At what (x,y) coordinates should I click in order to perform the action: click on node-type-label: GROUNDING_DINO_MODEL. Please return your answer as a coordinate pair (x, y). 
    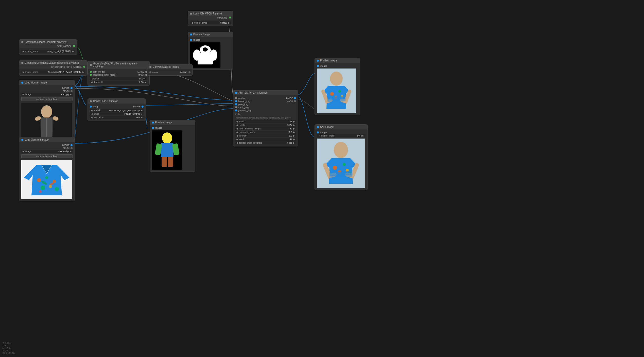
    Looking at the image, I should click on (53, 67).